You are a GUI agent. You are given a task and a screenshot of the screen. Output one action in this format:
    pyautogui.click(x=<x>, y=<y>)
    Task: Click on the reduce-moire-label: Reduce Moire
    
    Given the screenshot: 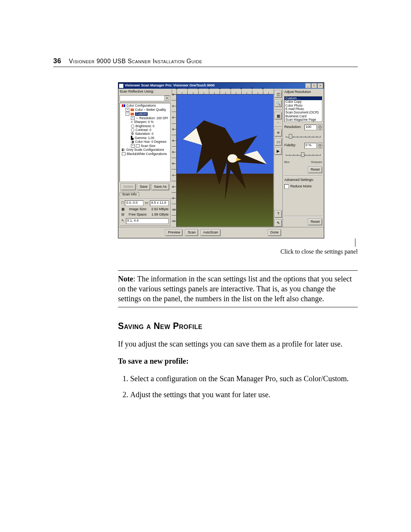 What is the action you would take?
    pyautogui.click(x=301, y=187)
    